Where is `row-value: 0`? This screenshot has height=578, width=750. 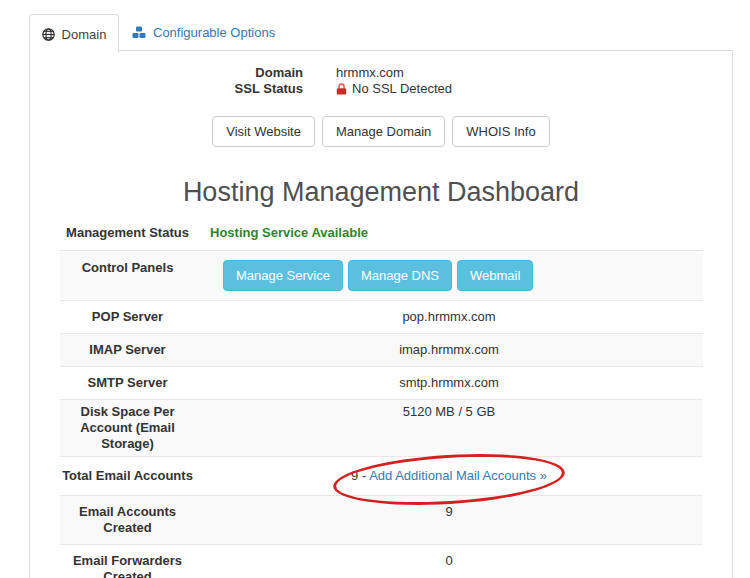
row-value: 0 is located at coordinates (449, 561).